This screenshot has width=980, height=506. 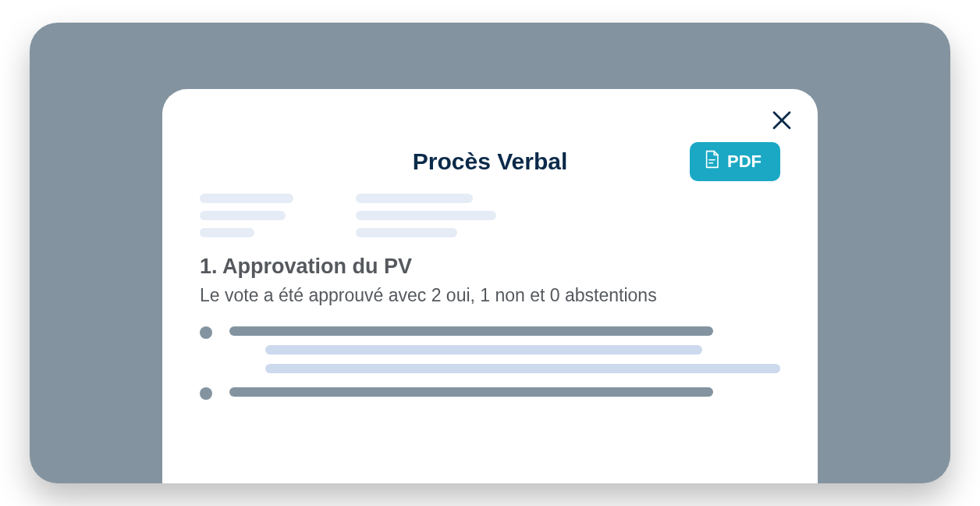 What do you see at coordinates (490, 216) in the screenshot?
I see `metadata-placeholder` at bounding box center [490, 216].